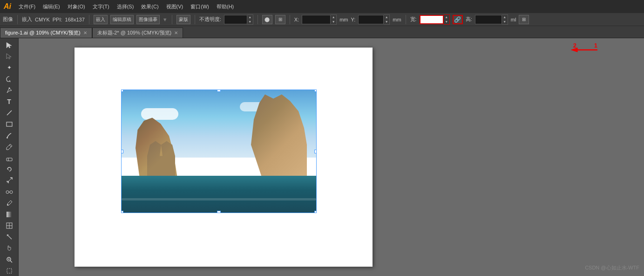 The width and height of the screenshot is (644, 276). Describe the element at coordinates (9, 102) in the screenshot. I see `text-tool: T` at that location.